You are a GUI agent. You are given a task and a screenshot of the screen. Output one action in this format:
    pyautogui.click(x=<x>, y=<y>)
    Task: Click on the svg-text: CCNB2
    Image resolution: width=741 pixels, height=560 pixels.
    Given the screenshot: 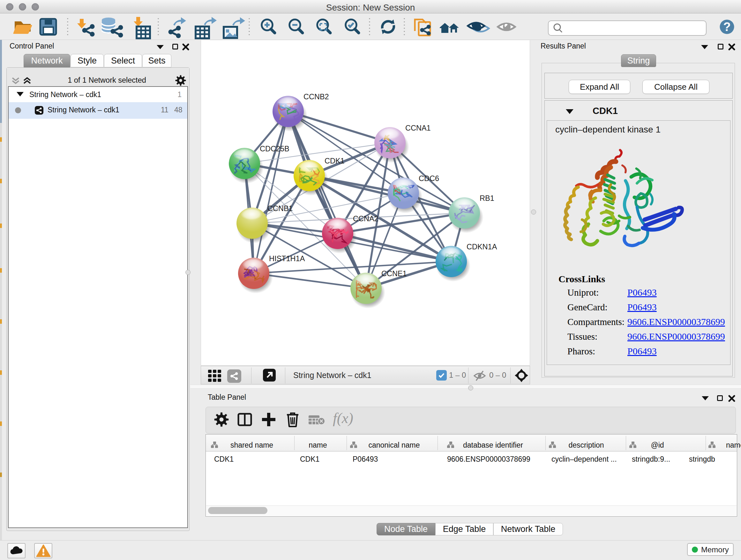 What is the action you would take?
    pyautogui.click(x=316, y=97)
    